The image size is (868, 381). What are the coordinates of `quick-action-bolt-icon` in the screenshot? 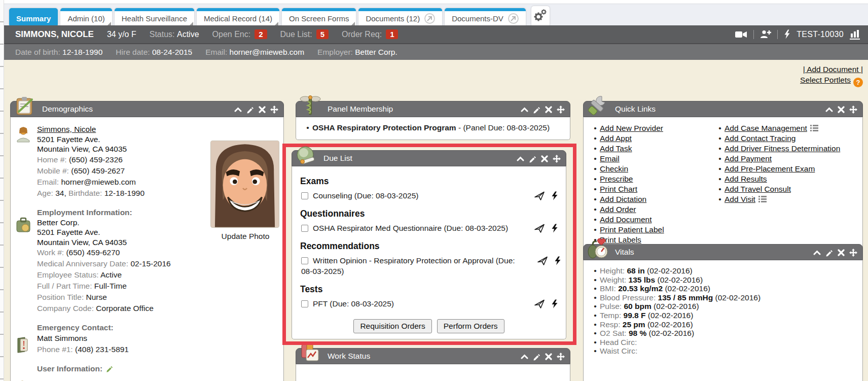 It's located at (787, 34).